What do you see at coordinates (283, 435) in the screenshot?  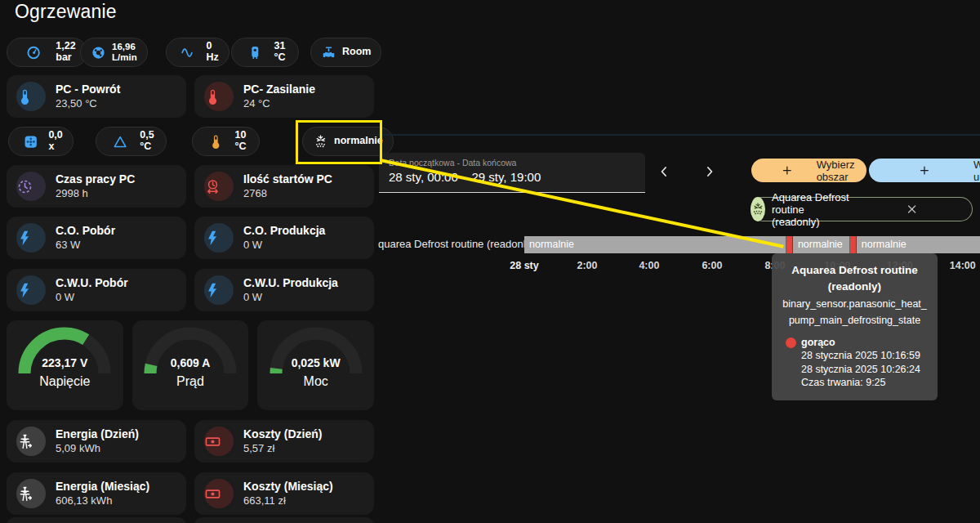 I see `card-name: Koszty (Dzień)` at bounding box center [283, 435].